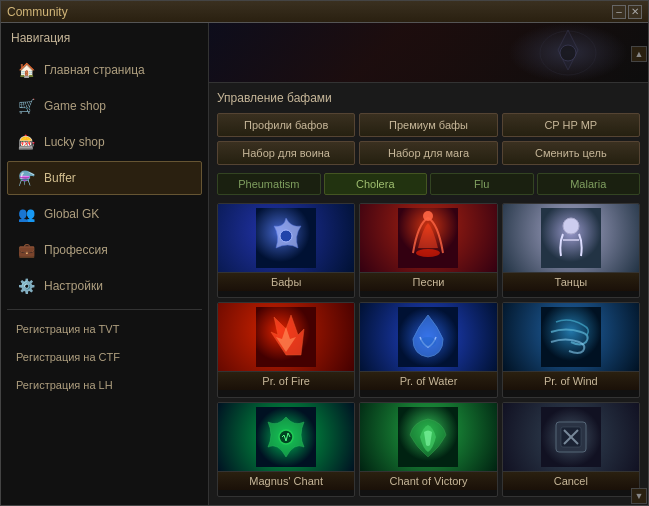  What do you see at coordinates (74, 286) in the screenshot?
I see `sidebar-item-settings-label: Настройки` at bounding box center [74, 286].